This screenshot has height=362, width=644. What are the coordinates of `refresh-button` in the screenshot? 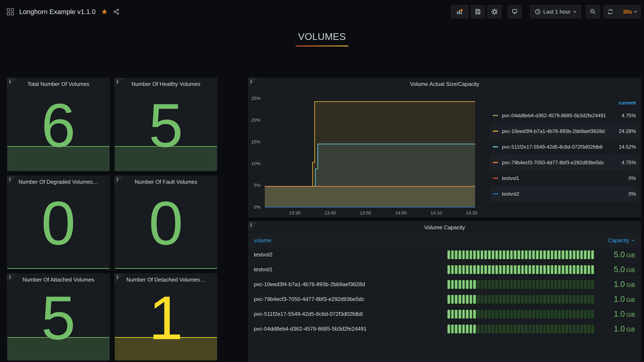 It's located at (610, 11).